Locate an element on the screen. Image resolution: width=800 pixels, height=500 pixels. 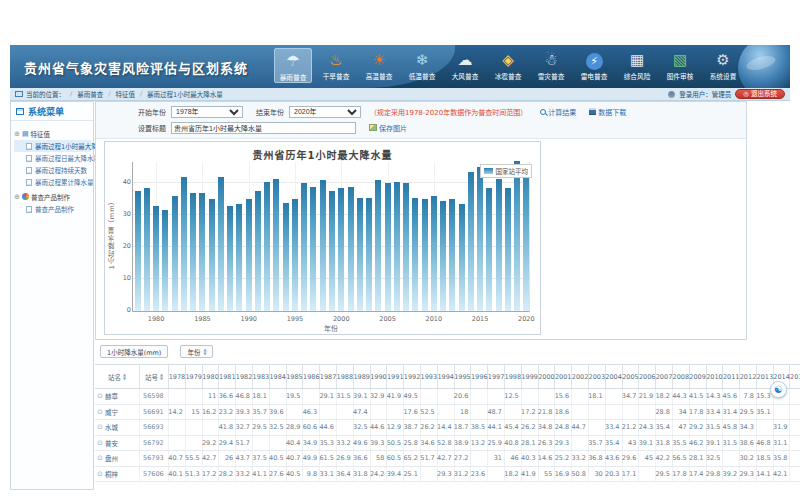
end-year-select: 2020年 is located at coordinates (325, 112).